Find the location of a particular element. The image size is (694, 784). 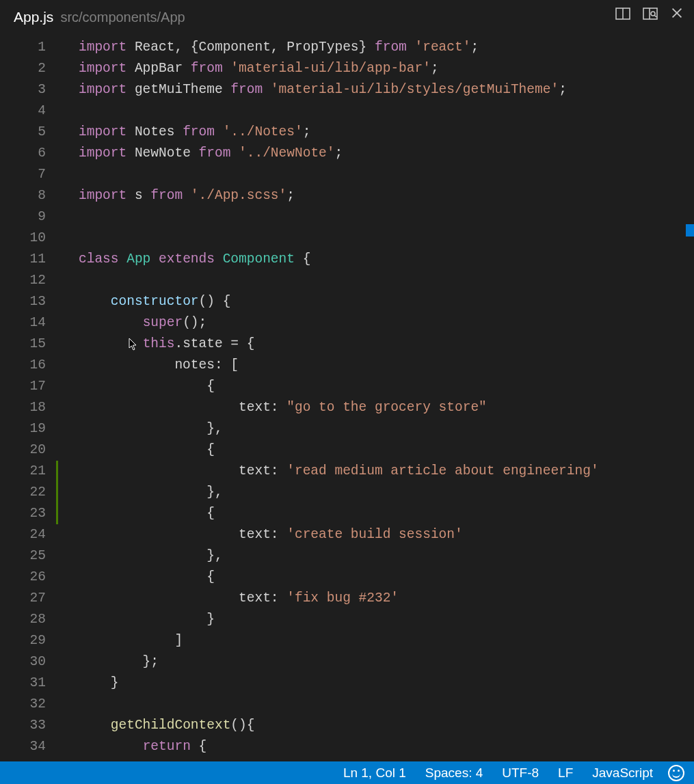

line-number: 2 is located at coordinates (29, 68).